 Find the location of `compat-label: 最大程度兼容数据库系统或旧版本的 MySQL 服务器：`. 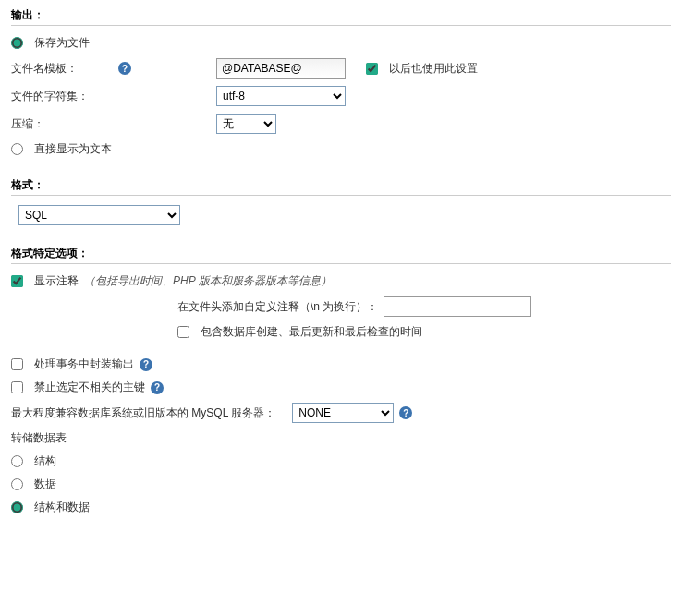

compat-label: 最大程度兼容数据库系统或旧版本的 MySQL 服务器： is located at coordinates (143, 414).